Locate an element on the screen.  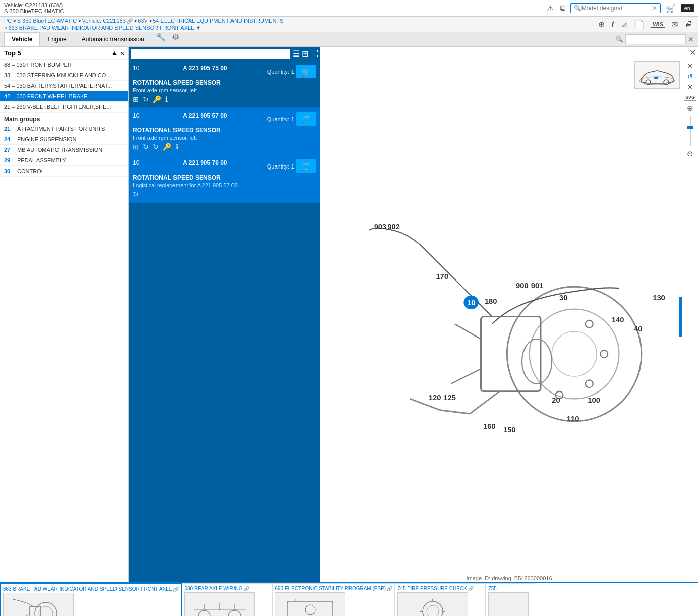
svg-text: 110 is located at coordinates (573, 419).